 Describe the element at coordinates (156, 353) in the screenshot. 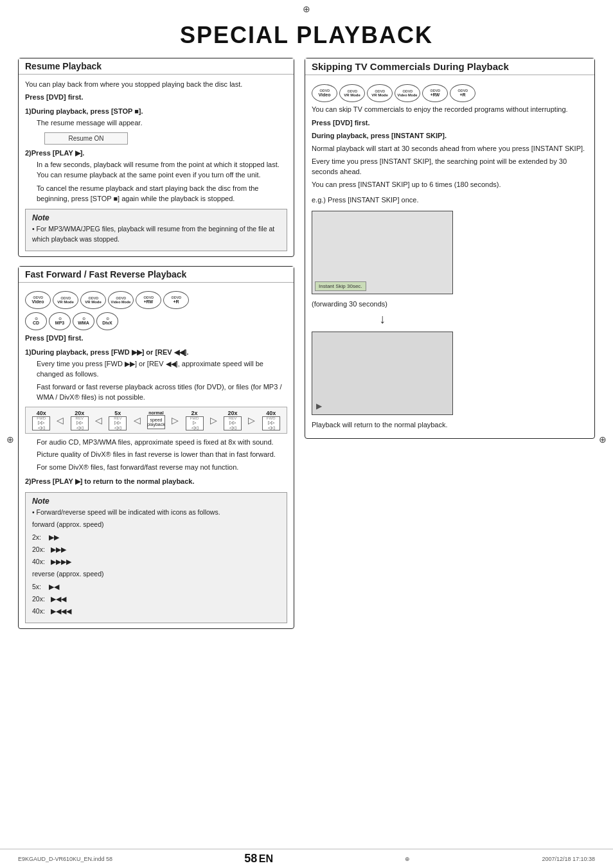

I see `ff-step1-heading: 1)During playback, press [FWD ▶▶] or [RE…` at that location.